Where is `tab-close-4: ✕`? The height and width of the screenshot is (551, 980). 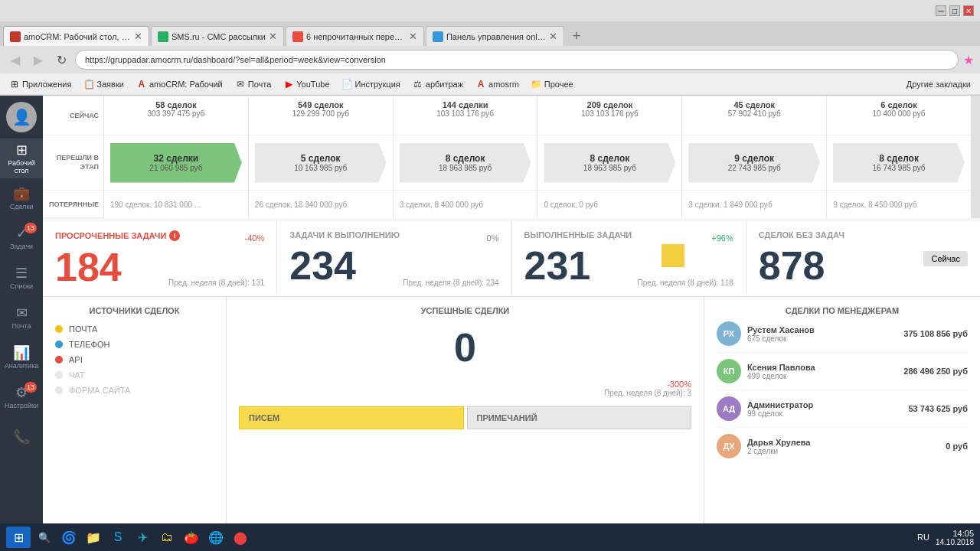 tab-close-4: ✕ is located at coordinates (553, 37).